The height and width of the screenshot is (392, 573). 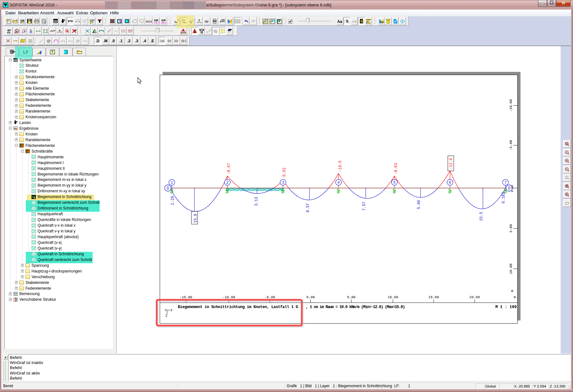 I want to click on svg-text: 7, so click(x=505, y=183).